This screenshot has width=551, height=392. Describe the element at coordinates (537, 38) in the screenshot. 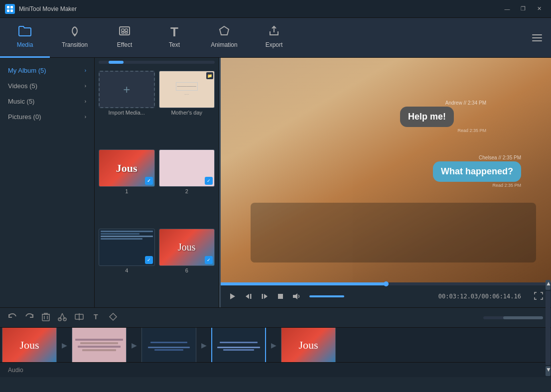

I see `menu-button` at that location.